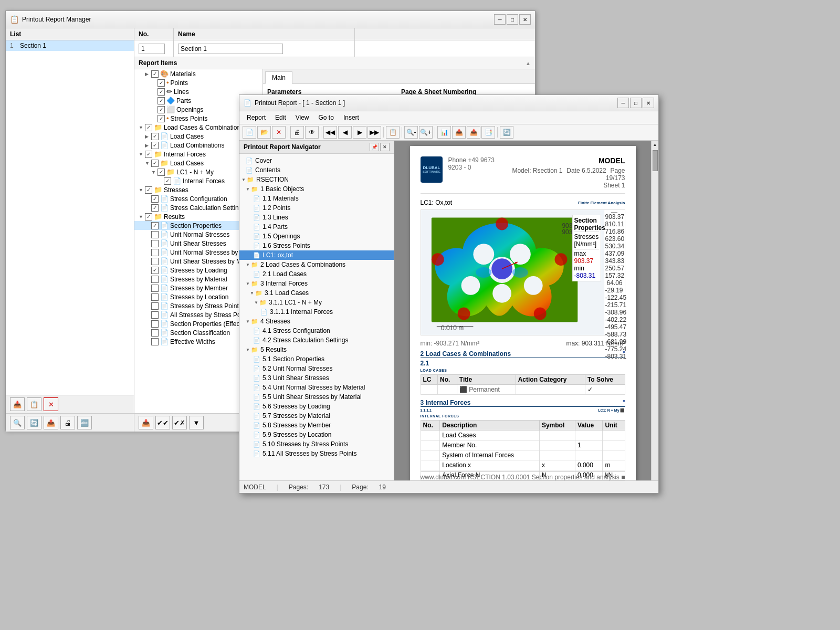  I want to click on right-check-button: ✔✔, so click(163, 423).